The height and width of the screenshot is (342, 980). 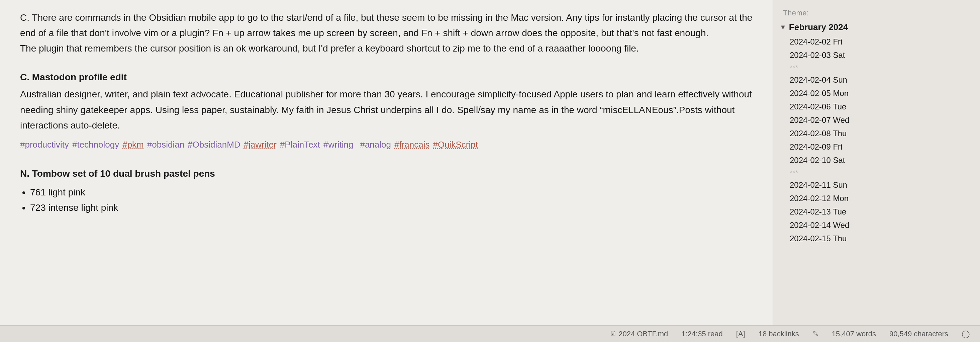 What do you see at coordinates (877, 120) in the screenshot?
I see `sidebar-date-item: 2024-02-07 Wed` at bounding box center [877, 120].